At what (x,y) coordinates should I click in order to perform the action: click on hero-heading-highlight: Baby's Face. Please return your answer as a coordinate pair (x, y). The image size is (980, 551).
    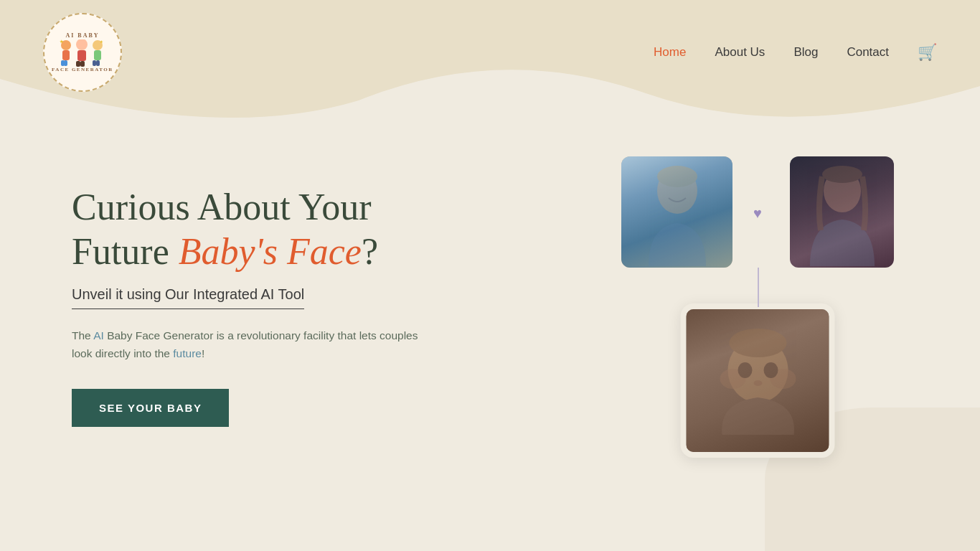
    Looking at the image, I should click on (270, 251).